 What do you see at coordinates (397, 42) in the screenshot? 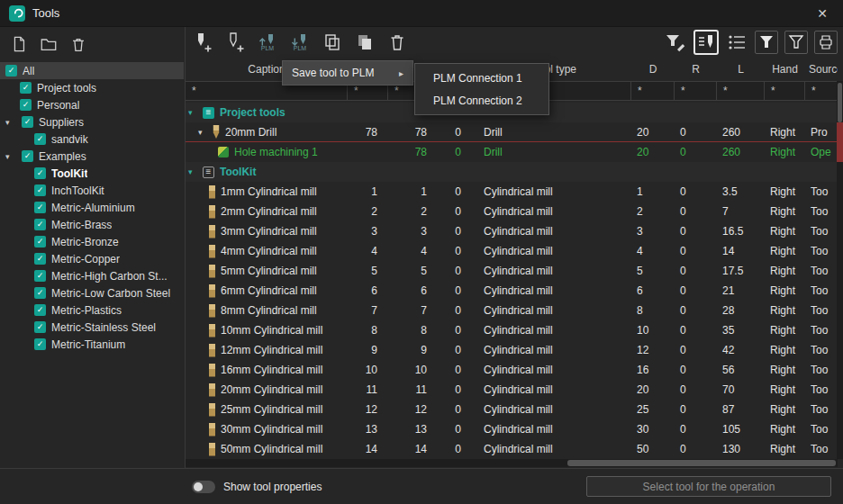
I see `delete-tool-button` at bounding box center [397, 42].